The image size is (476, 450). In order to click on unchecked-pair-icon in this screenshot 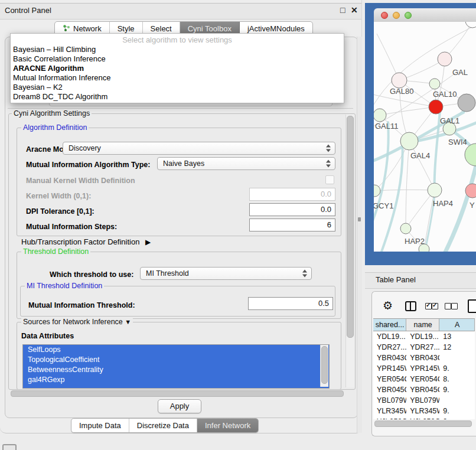, I will do `click(451, 307)`.